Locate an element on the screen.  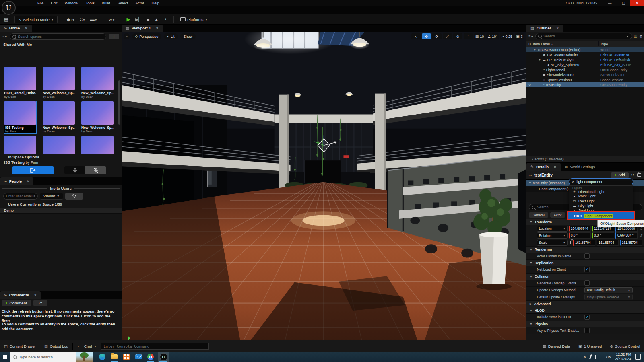
content-drawer-button: ◫ Content Drawer is located at coordinates (20, 346).